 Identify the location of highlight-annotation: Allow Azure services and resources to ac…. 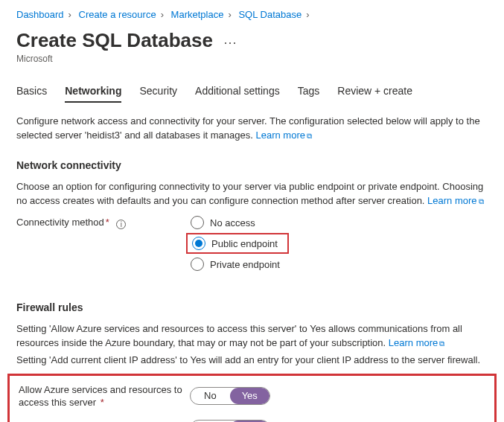
(252, 397).